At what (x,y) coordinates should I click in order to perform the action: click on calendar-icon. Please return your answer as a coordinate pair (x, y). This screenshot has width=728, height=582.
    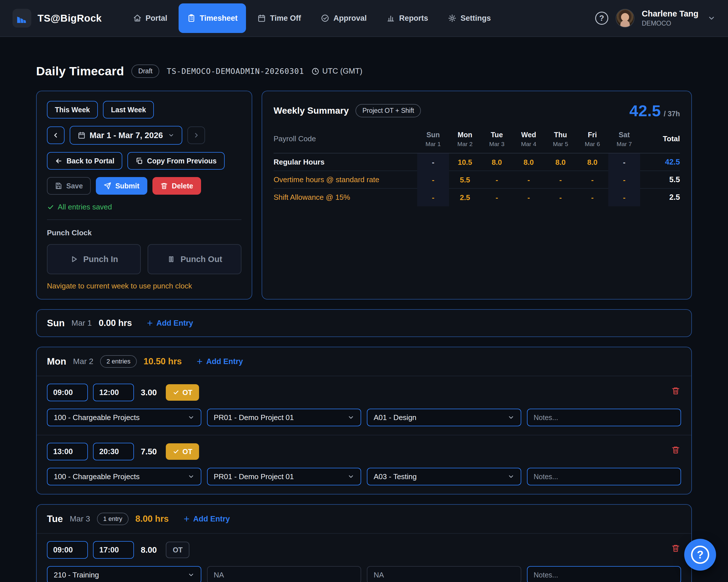
    Looking at the image, I should click on (82, 135).